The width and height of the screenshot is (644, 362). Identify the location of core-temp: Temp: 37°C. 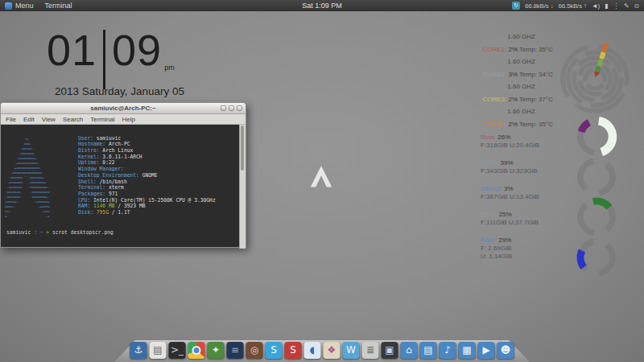
(536, 100).